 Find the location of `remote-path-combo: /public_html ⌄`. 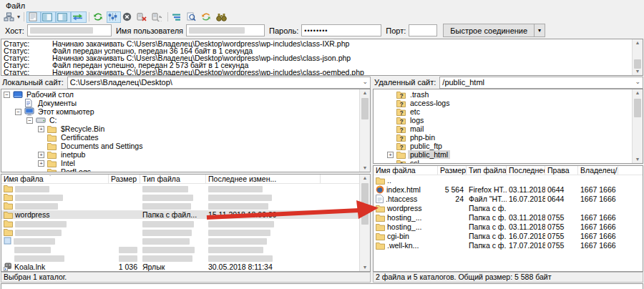

remote-path-combo: /public_html ⌄ is located at coordinates (541, 83).